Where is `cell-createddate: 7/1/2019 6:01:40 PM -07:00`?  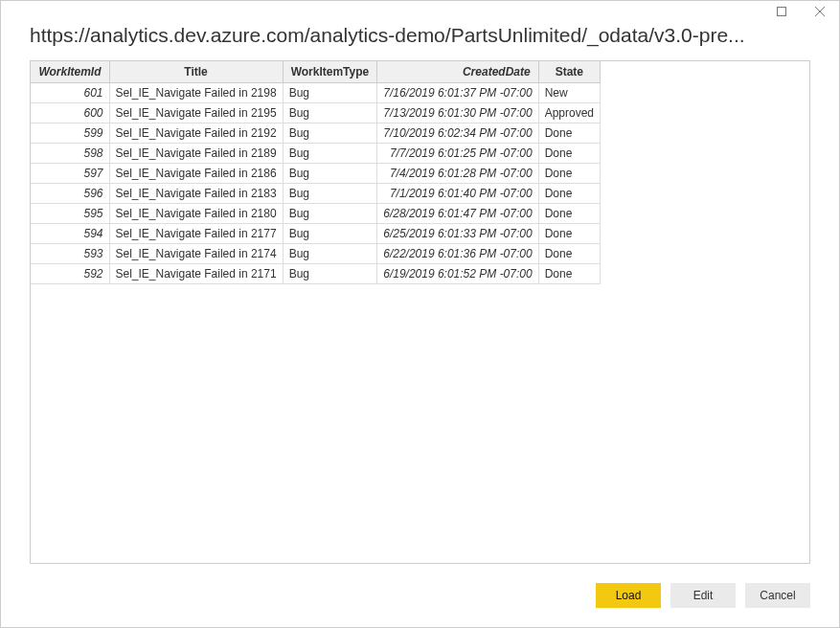 cell-createddate: 7/1/2019 6:01:40 PM -07:00 is located at coordinates (458, 193).